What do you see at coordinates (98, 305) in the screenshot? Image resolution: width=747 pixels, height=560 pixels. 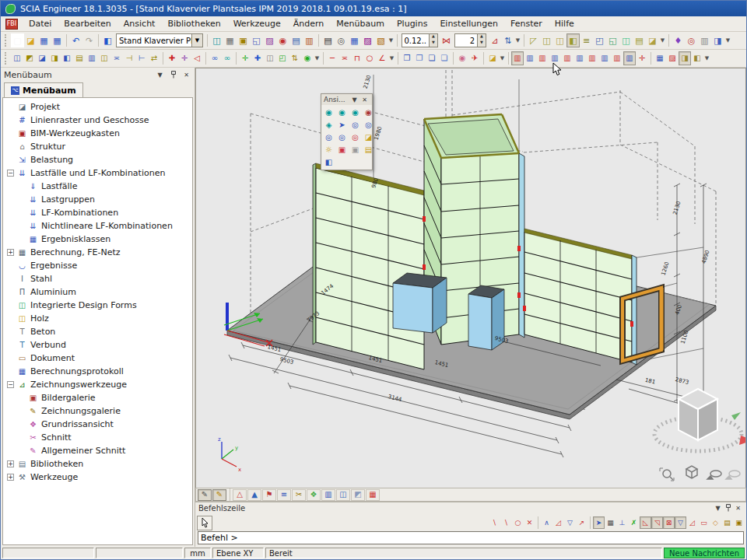 I see `tree-item-integrierte-design-forms: ◫Integrierte Design Forms` at bounding box center [98, 305].